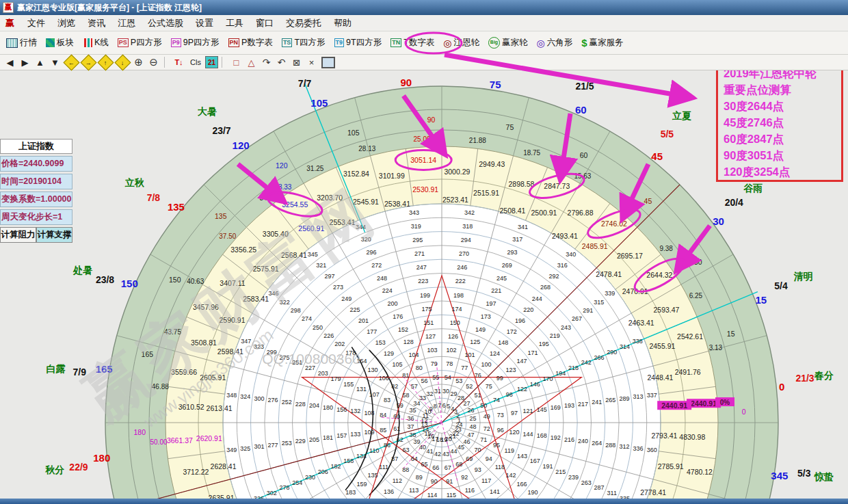 The width and height of the screenshot is (848, 504). Describe the element at coordinates (471, 435) in the screenshot. I see `svg-text: 47` at that location.